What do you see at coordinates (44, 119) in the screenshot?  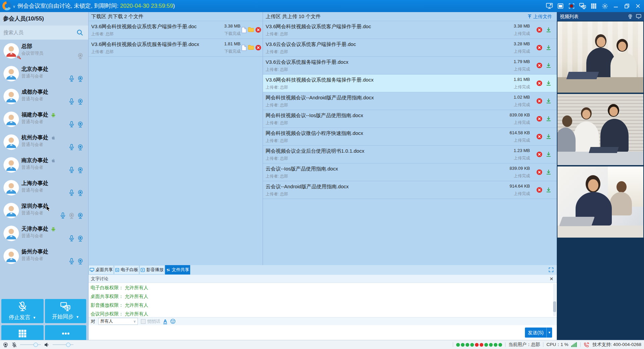 I see `participant-row: 福建办事处普通与会者` at bounding box center [44, 119].